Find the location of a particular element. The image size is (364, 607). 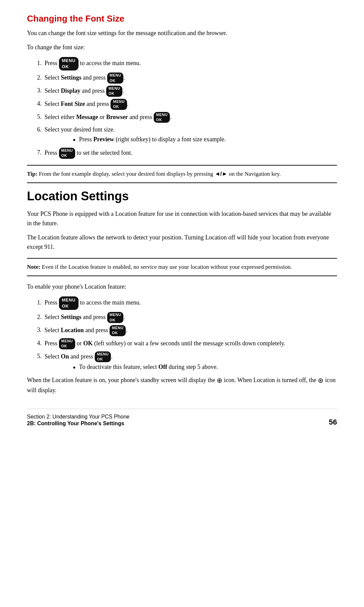

menu-ok-btn-1: MENUOK is located at coordinates (69, 64).